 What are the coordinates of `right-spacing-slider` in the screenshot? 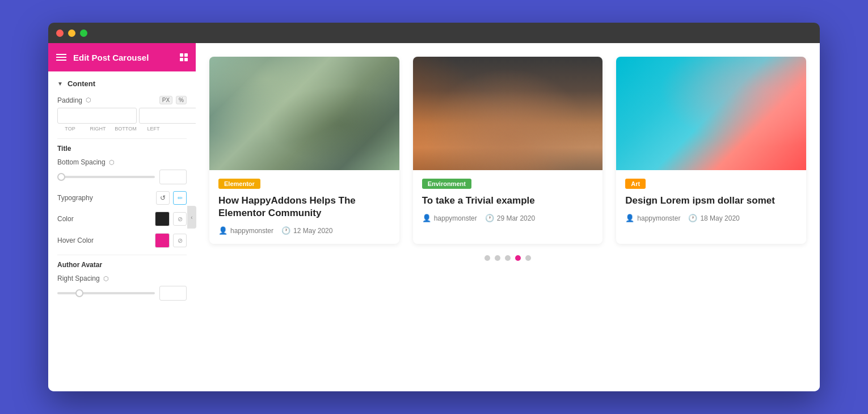 It's located at (106, 293).